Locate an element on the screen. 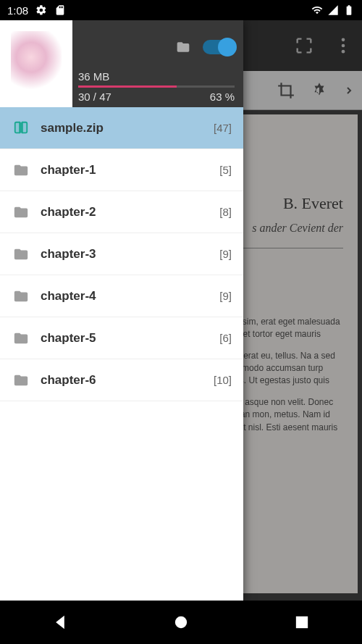  item-name: chapter-5 is located at coordinates (125, 338).